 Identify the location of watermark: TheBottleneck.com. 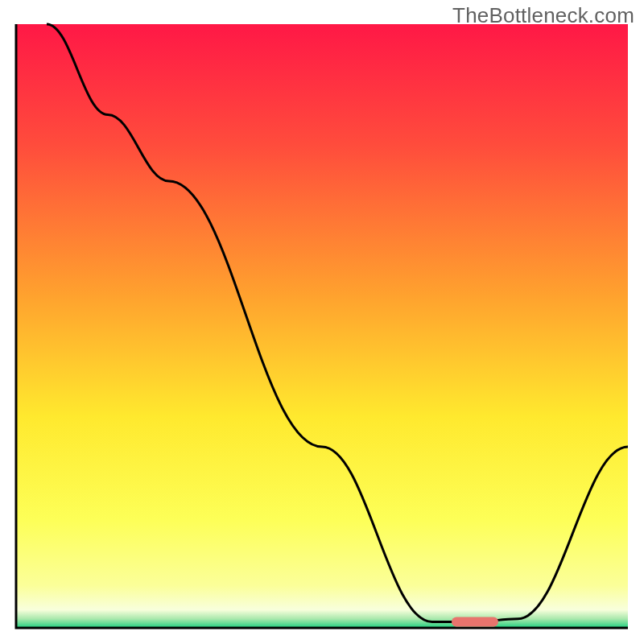
(543, 16).